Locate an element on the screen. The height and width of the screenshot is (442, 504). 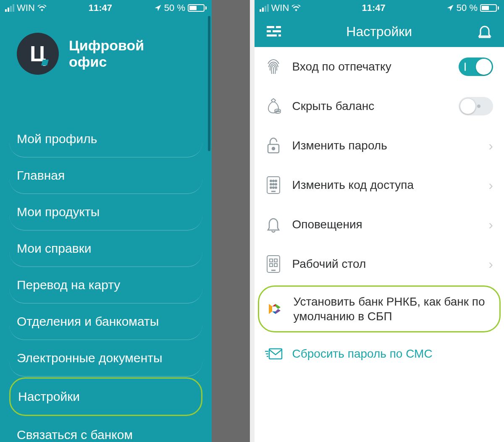
drawer-item-settings: Настройки is located at coordinates (106, 397).